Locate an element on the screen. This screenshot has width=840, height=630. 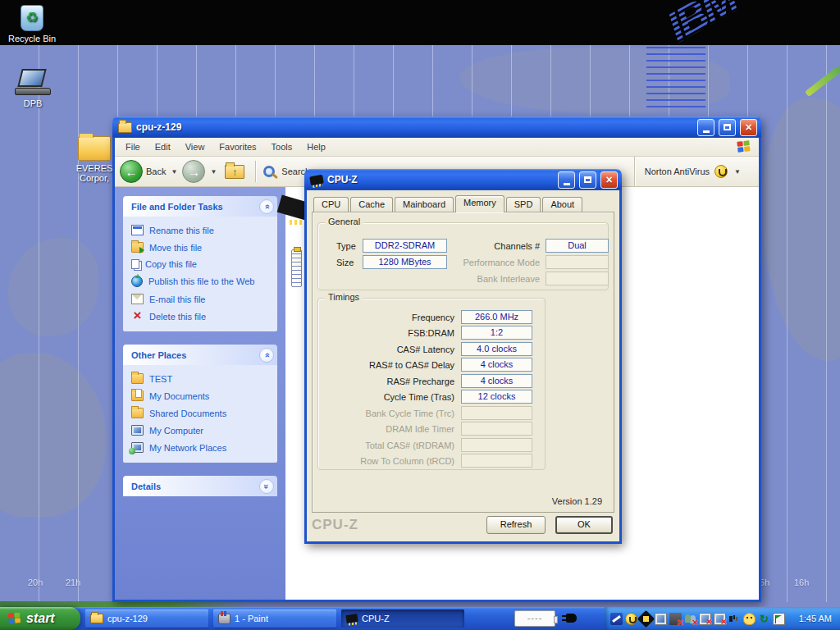
taskbar-task-paint: 1 - Paint is located at coordinates (275, 619).